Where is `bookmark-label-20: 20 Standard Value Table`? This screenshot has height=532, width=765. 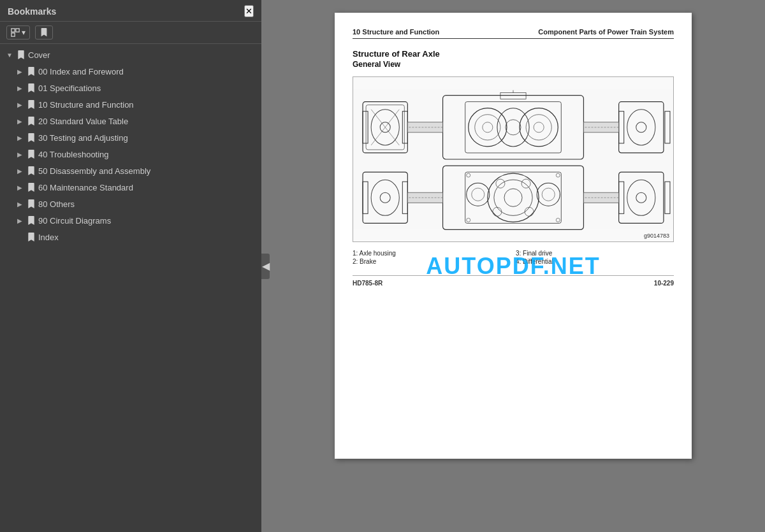 bookmark-label-20: 20 Standard Value Table is located at coordinates (147, 121).